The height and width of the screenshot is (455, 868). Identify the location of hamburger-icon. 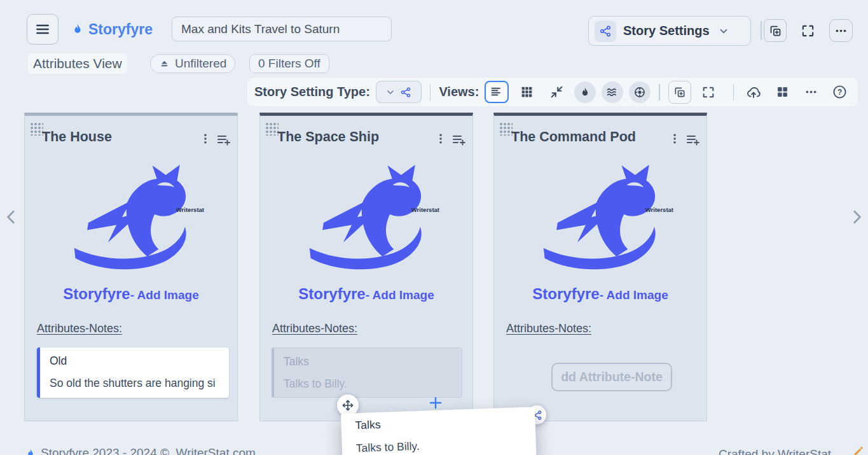
(43, 29).